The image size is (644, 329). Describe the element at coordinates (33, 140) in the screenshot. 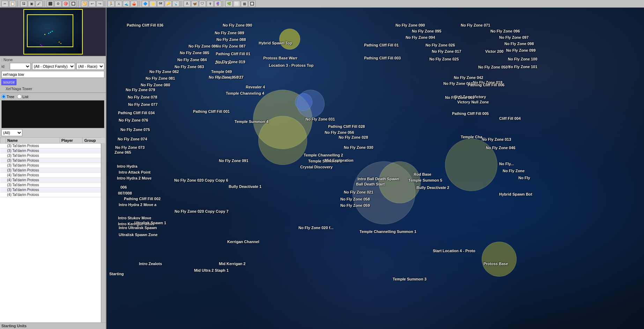

I see `col-header-name: Name` at that location.